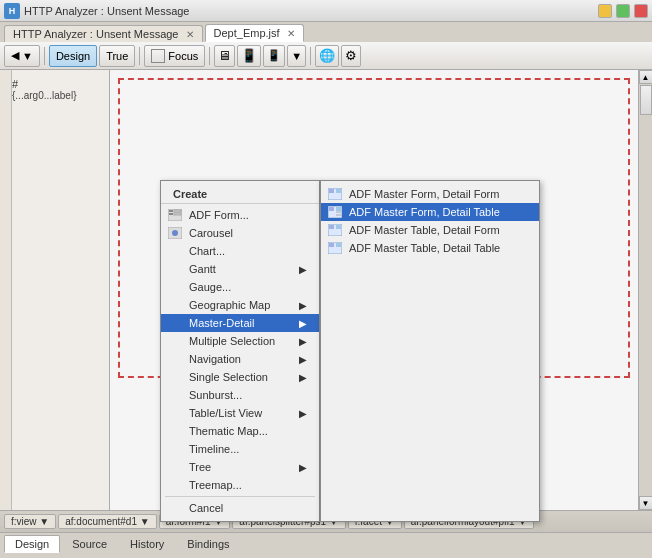 The height and width of the screenshot is (558, 652). What do you see at coordinates (646, 100) in the screenshot?
I see `scroll-thumb` at bounding box center [646, 100].